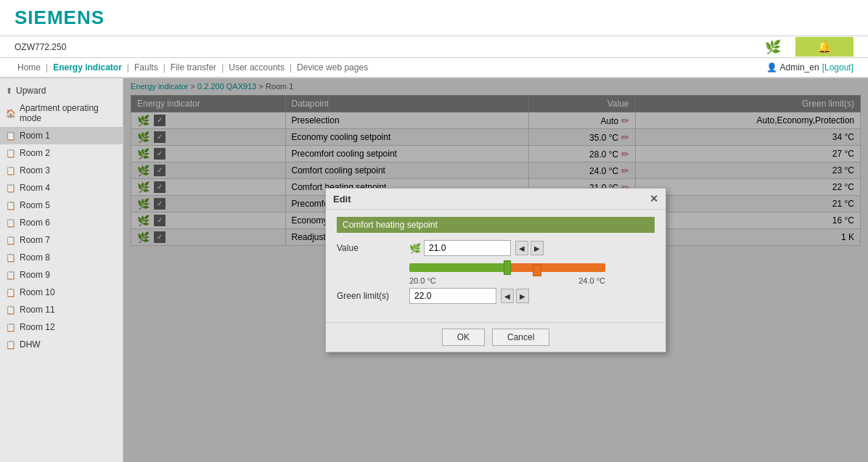 The height and width of the screenshot is (462, 868). Describe the element at coordinates (35, 240) in the screenshot. I see `sidebar-label-room7: Room 7` at that location.